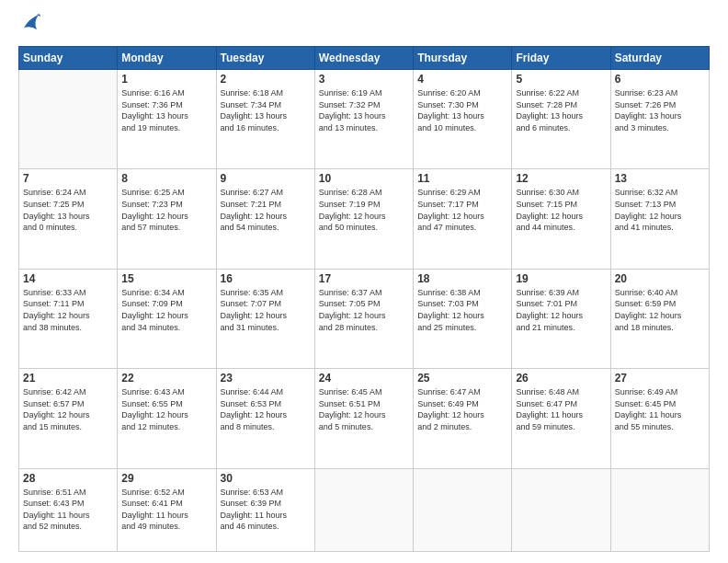 This screenshot has width=728, height=563. I want to click on calendar-cell: 27Sunrise: 6:49 AM Sunset: 6:45 PM Dayli…, so click(660, 419).